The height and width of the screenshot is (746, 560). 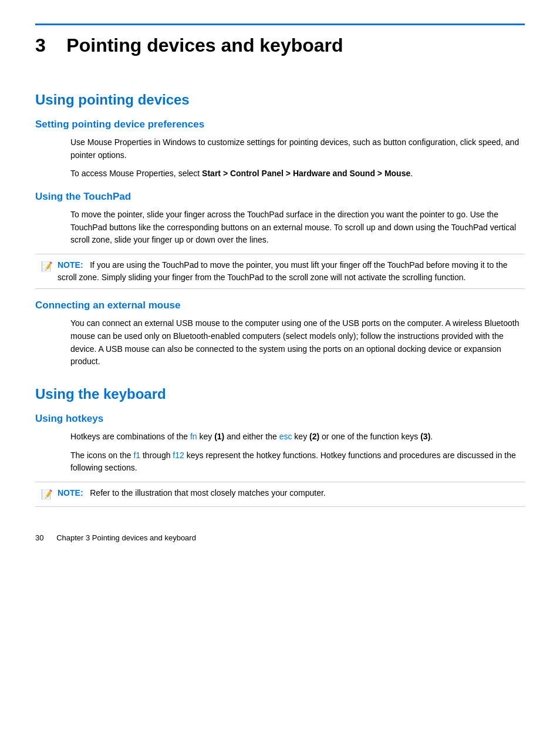 I want to click on touchpad-note-label: NOTE:, so click(x=70, y=265).